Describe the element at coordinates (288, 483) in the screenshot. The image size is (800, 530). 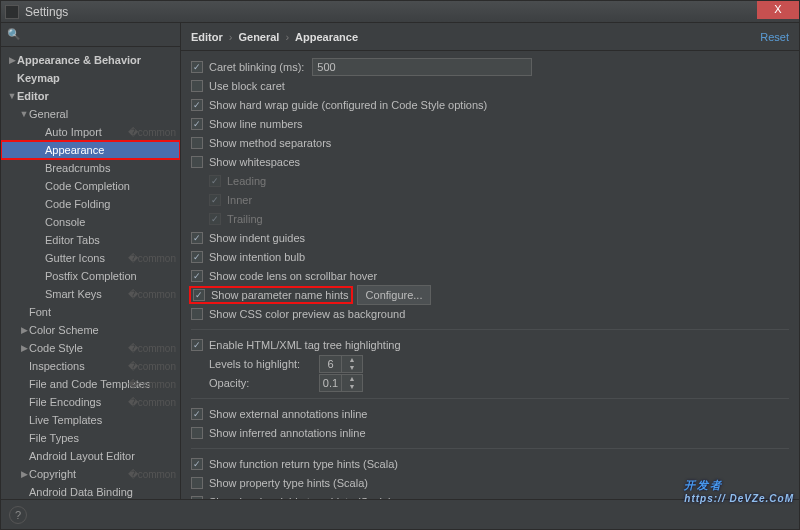
I see `property-hints-label: Show property type hints (Scala)` at that location.